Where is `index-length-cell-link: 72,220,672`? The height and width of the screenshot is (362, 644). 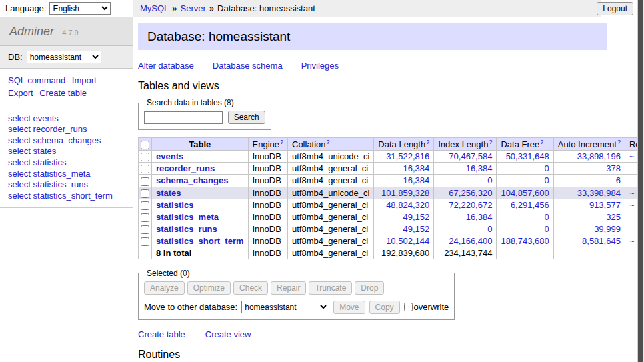 index-length-cell-link: 72,220,672 is located at coordinates (471, 205).